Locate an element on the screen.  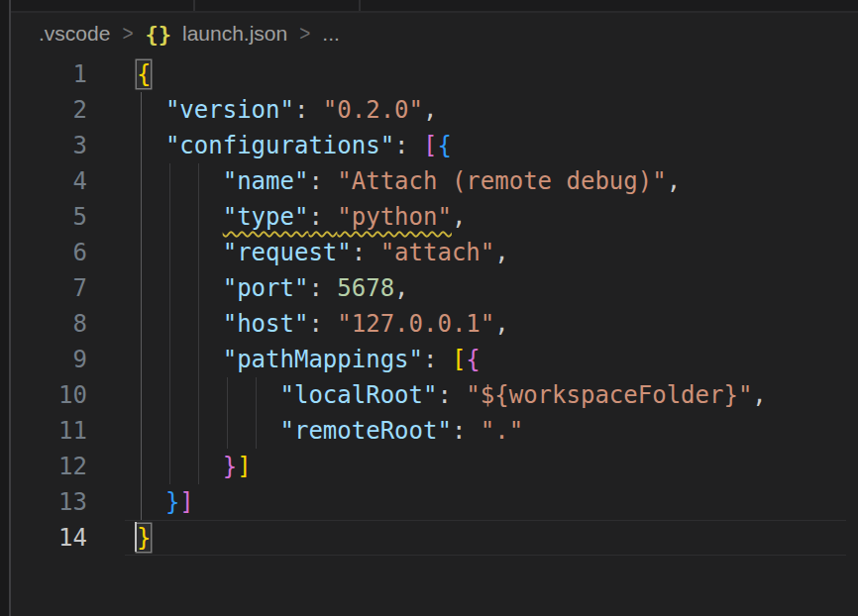
token: "0.2.0" is located at coordinates (373, 110).